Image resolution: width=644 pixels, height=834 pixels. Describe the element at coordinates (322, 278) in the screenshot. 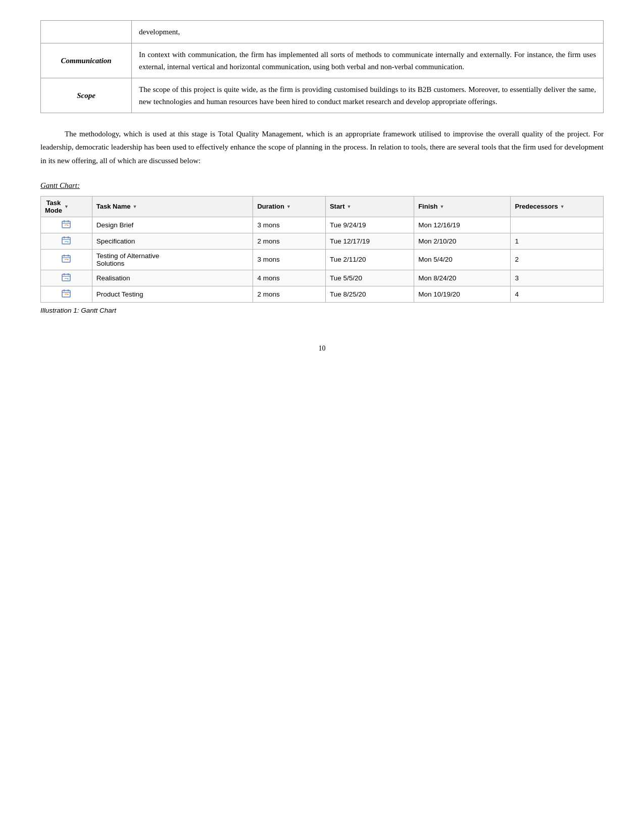

I see `table-row: Realisation4 monsTue 5/5/20Mon 8/24/203` at that location.